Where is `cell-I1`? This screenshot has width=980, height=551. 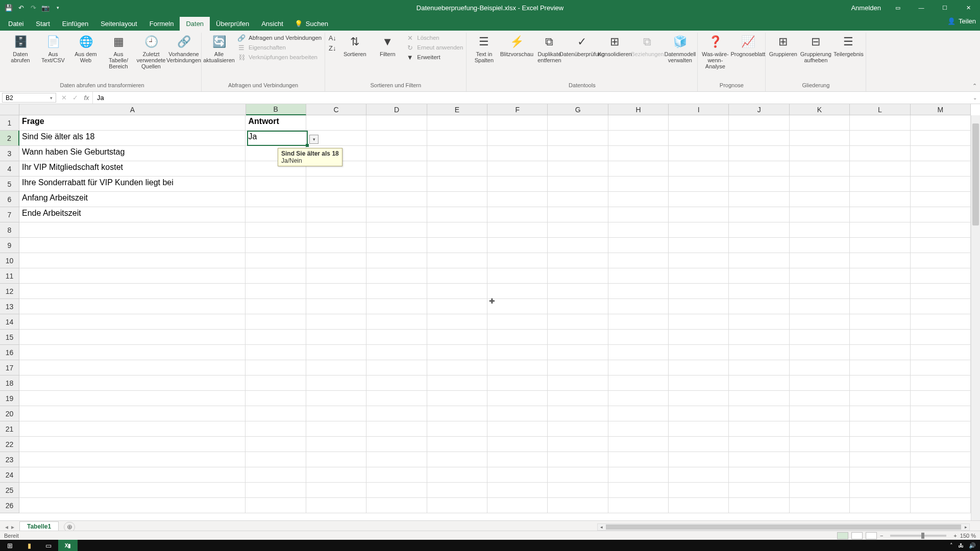 cell-I1 is located at coordinates (699, 123).